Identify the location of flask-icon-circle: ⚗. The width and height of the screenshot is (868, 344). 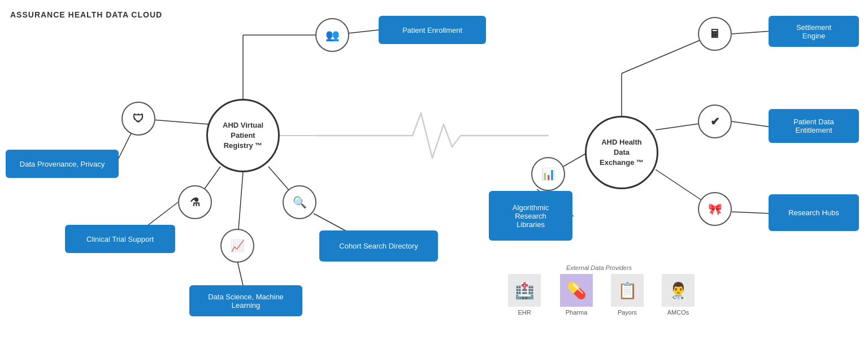
(195, 202).